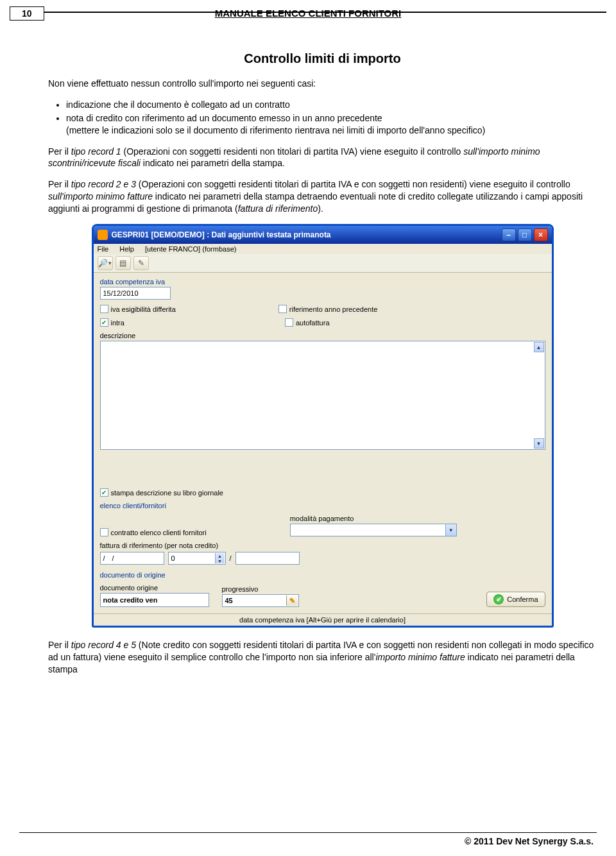  I want to click on maximize-button: □, so click(525, 235).